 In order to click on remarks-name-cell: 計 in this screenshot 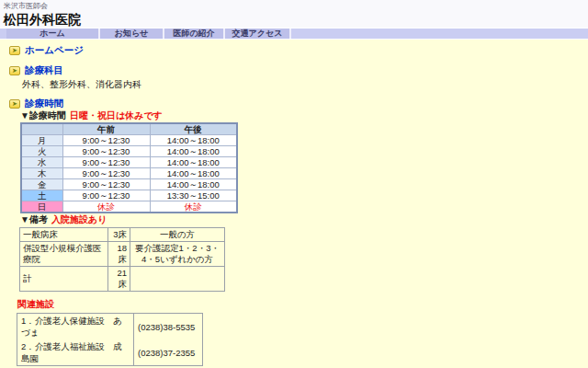, I will do `click(64, 280)`.